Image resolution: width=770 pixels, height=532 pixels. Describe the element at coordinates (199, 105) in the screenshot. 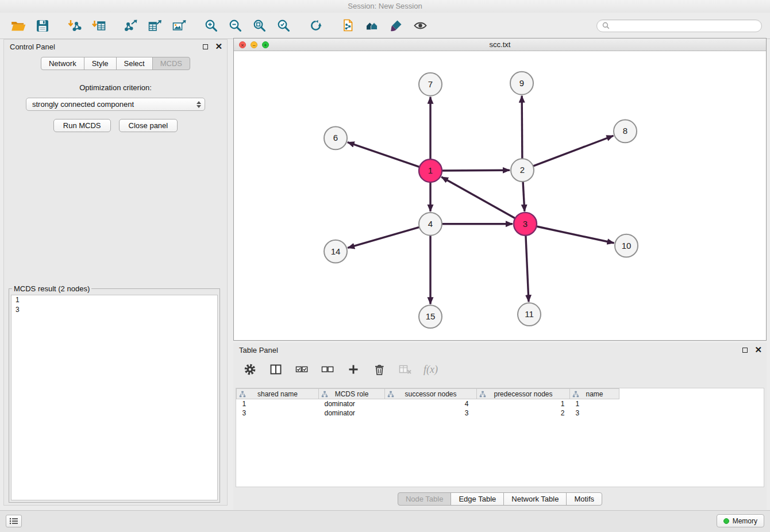

I see `dropdown-stepper-icon` at that location.